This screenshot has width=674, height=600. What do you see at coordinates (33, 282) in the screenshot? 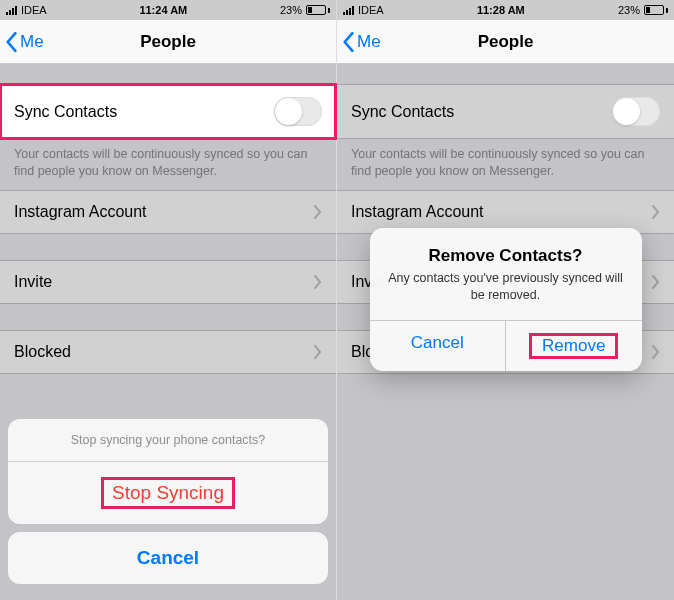
I see `invite-label: Invite` at bounding box center [33, 282].